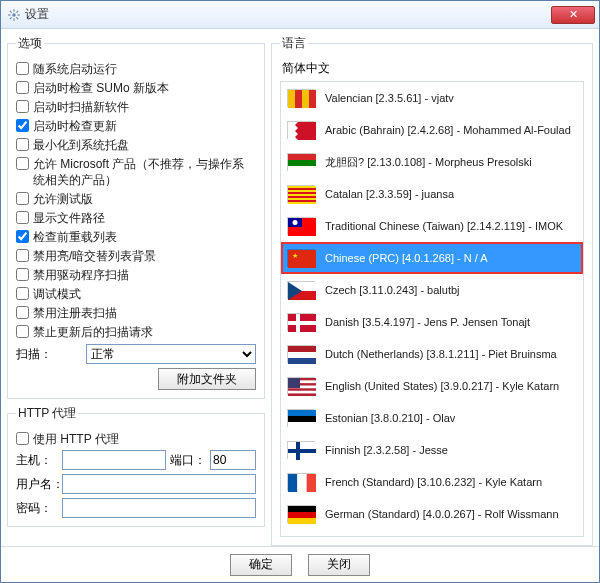 Image resolution: width=600 pixels, height=583 pixels. Describe the element at coordinates (444, 226) in the screenshot. I see `language-label: Traditional Chinese (Taiwan) [2.14.2.119…` at that location.